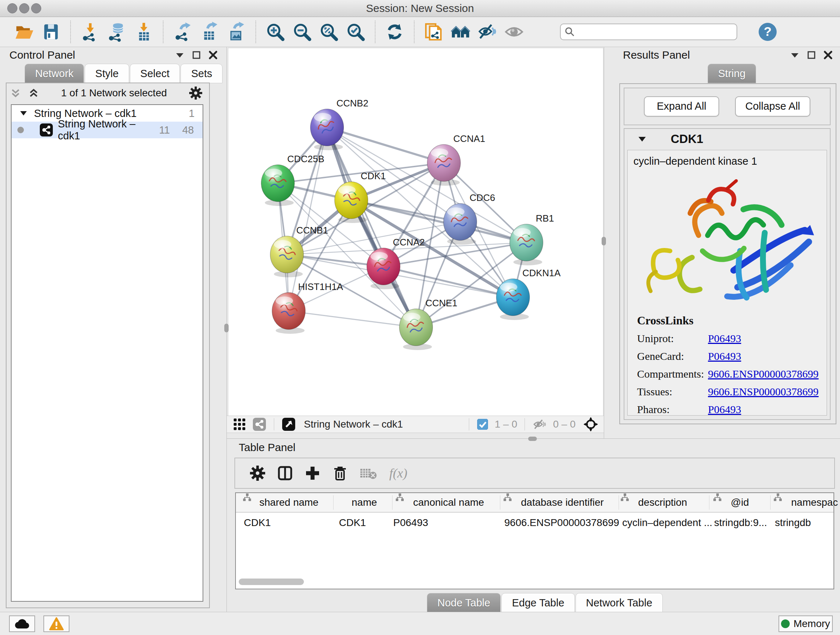 This screenshot has width=840, height=635. What do you see at coordinates (464, 603) in the screenshot?
I see `tab-node-table: Node Table` at bounding box center [464, 603].